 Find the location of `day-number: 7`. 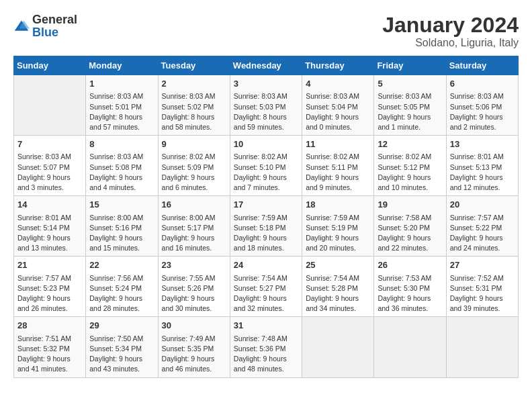

day-number: 7 is located at coordinates (50, 144).